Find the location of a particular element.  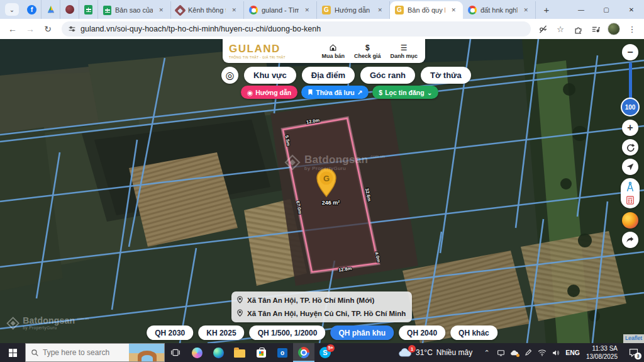

share-button is located at coordinates (630, 240).